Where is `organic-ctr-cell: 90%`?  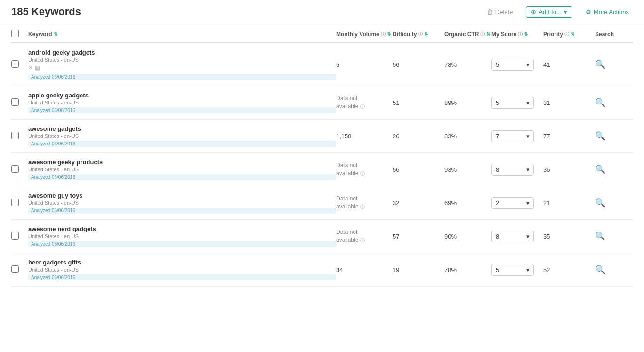
organic-ctr-cell: 90% is located at coordinates (468, 236).